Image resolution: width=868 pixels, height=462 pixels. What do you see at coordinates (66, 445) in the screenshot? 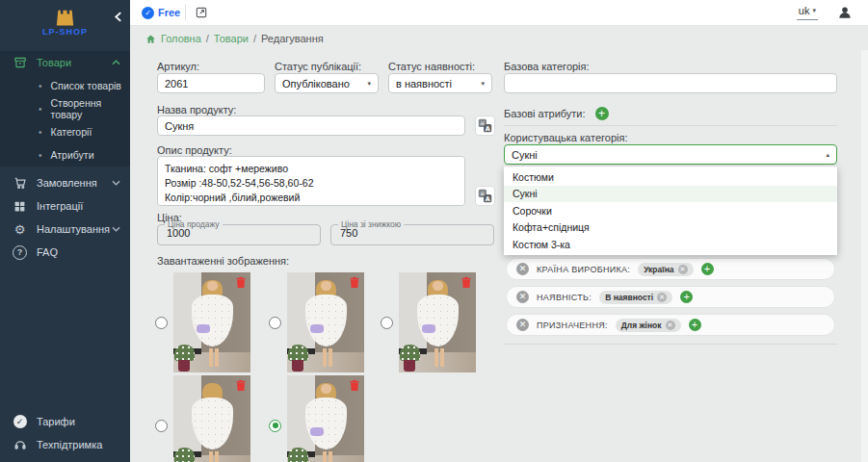
I see `sidebar-item-support: Техпідтримка` at bounding box center [66, 445].